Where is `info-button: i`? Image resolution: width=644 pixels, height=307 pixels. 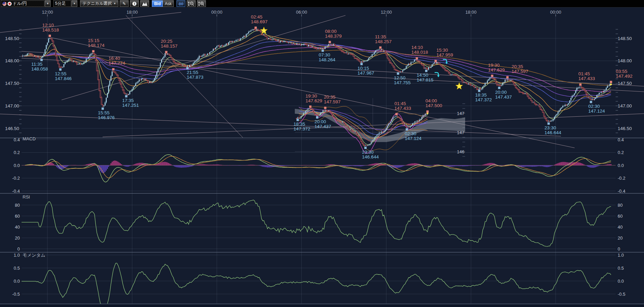 info-button: i is located at coordinates (134, 3).